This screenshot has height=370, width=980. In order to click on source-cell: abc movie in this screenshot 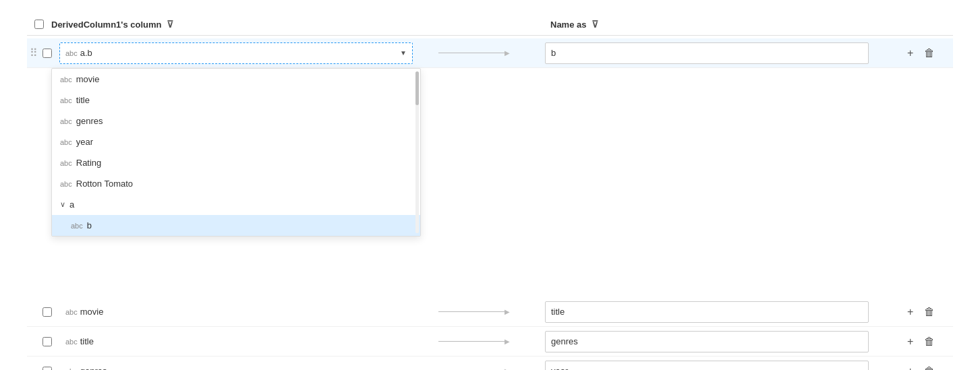, I will do `click(236, 312)`.